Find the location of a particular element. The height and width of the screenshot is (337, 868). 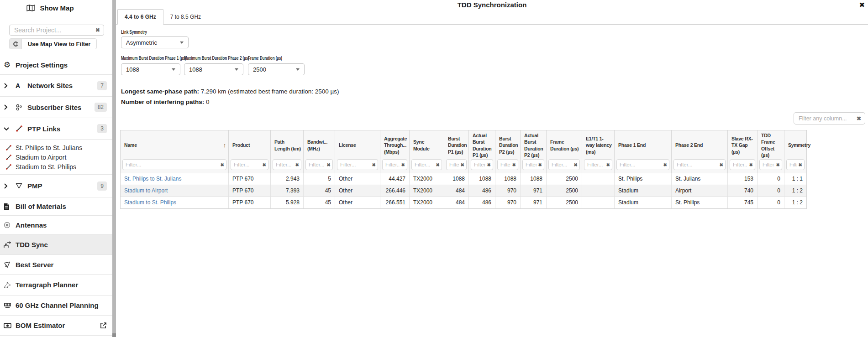

close-icon: ✖ is located at coordinates (862, 5).